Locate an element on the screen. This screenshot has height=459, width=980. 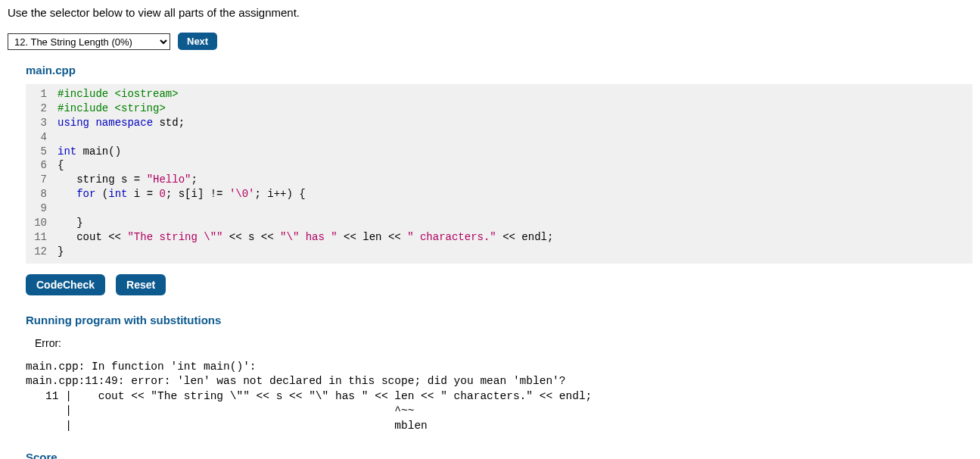
code-text: #include <iostream> is located at coordinates (515, 94).